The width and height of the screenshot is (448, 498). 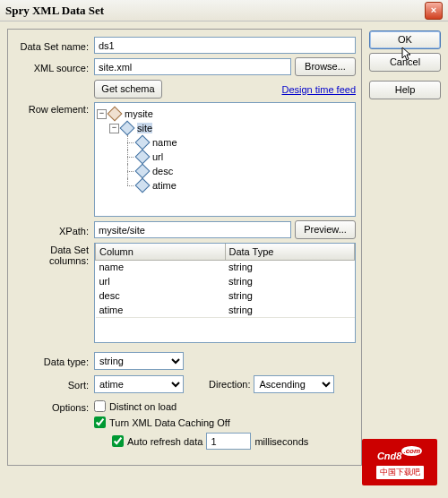 What do you see at coordinates (226, 252) in the screenshot?
I see `table-header-row: Column Data Type` at bounding box center [226, 252].